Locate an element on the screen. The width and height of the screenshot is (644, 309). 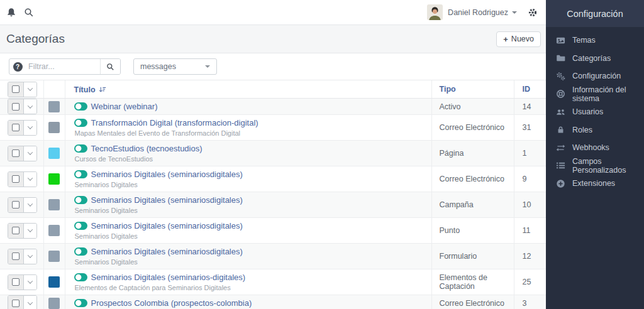
page-header: Categorías + Nuevo is located at coordinates (273, 39).